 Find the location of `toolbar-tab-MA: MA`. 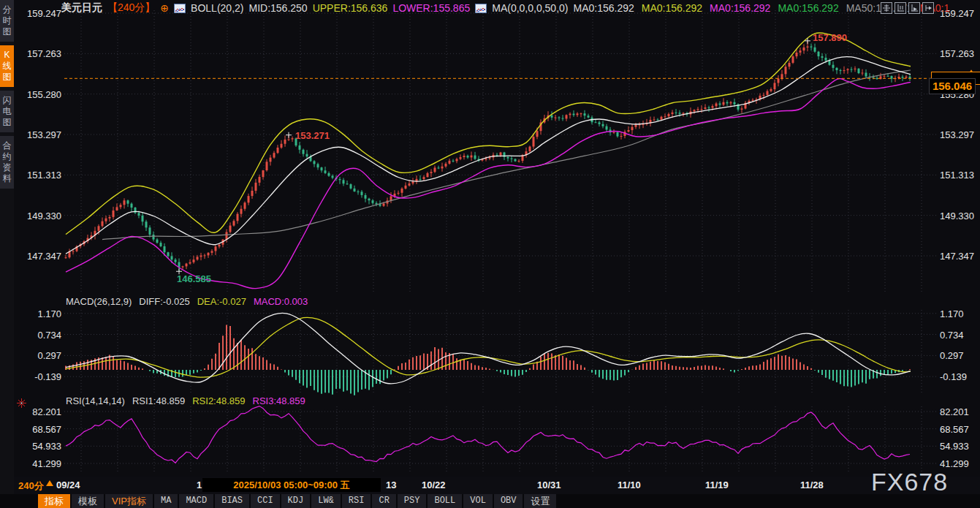

toolbar-tab-MA: MA is located at coordinates (166, 501).